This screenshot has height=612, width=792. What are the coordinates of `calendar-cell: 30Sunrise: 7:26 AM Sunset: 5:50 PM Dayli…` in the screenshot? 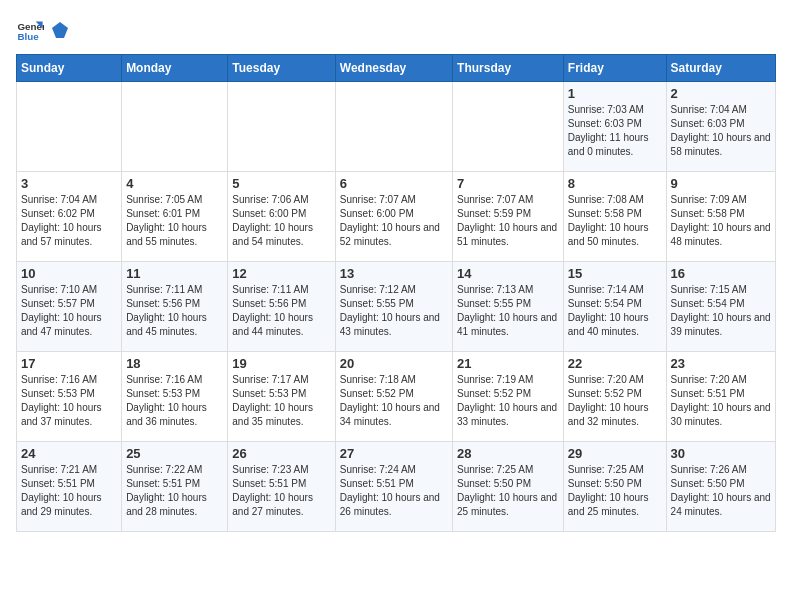 It's located at (720, 487).